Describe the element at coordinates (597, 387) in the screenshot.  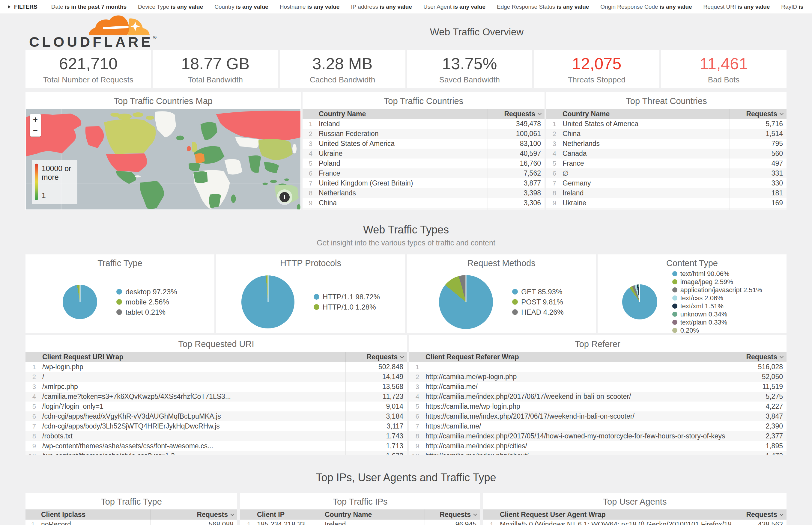
I see `table-row: 3http://camilia.me/11,519` at that location.